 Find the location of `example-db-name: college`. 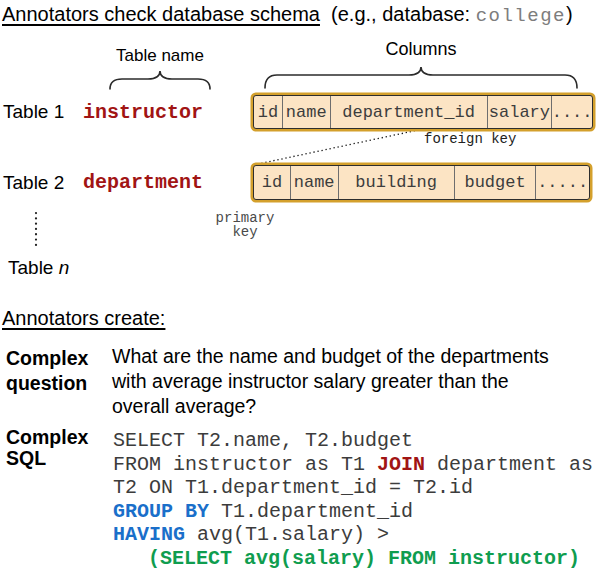

example-db-name: college is located at coordinates (521, 16).